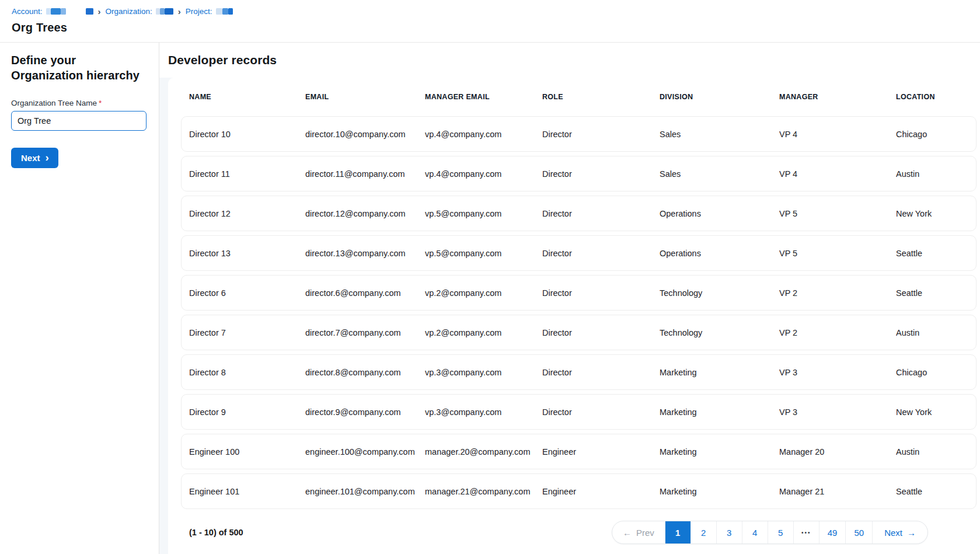 This screenshot has height=554, width=980. I want to click on chevron-right-icon: ›, so click(47, 158).